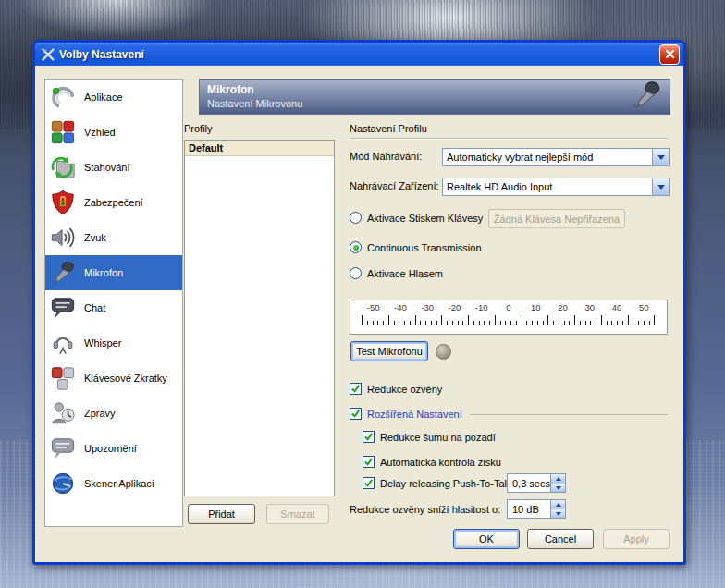 The image size is (725, 588). I want to click on sidebar-item-upozorneni: Upozornění, so click(114, 448).